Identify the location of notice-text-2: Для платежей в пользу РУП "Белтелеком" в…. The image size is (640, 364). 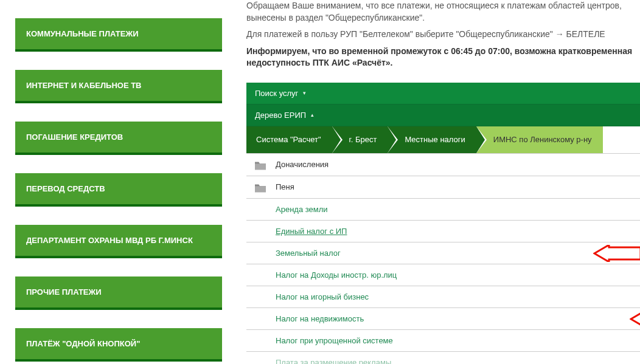
(443, 35).